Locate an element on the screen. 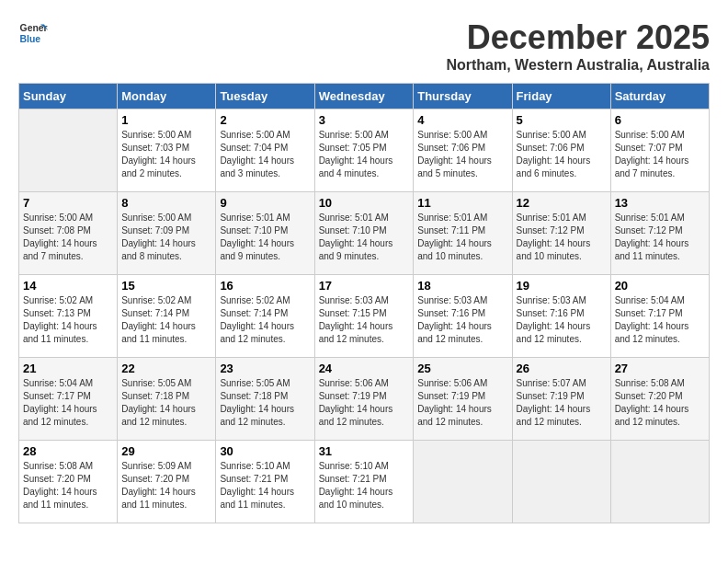  table-row: 28Sunrise: 5:08 AMSunset: 7:20 PMDayligh… is located at coordinates (68, 482).